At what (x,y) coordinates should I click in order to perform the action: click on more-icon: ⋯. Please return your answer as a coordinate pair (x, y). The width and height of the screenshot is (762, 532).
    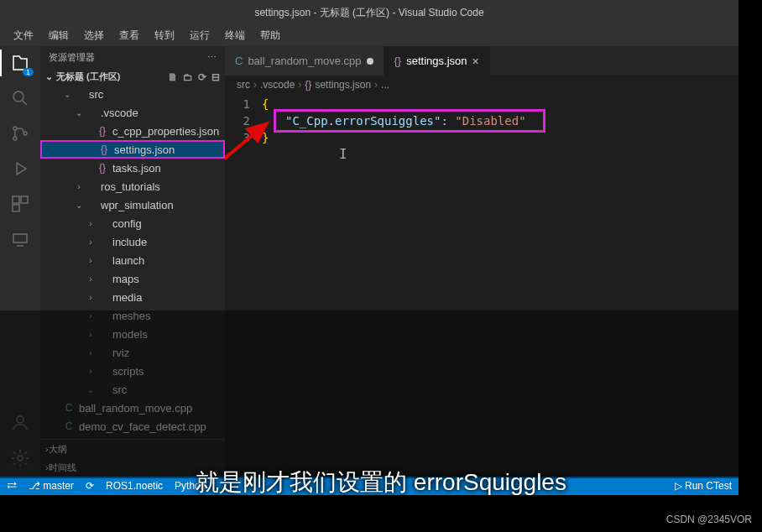
    Looking at the image, I should click on (211, 57).